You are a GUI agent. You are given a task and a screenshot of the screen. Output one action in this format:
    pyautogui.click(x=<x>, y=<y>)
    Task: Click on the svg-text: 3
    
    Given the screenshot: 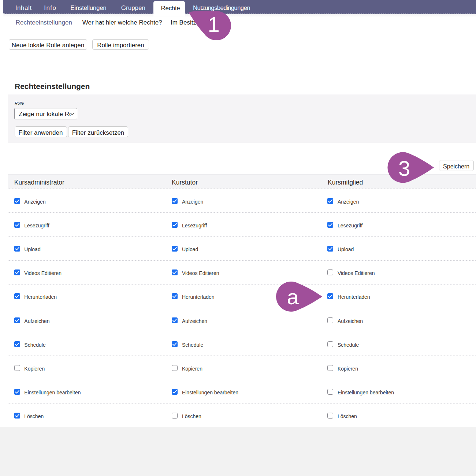 What is the action you would take?
    pyautogui.click(x=404, y=168)
    